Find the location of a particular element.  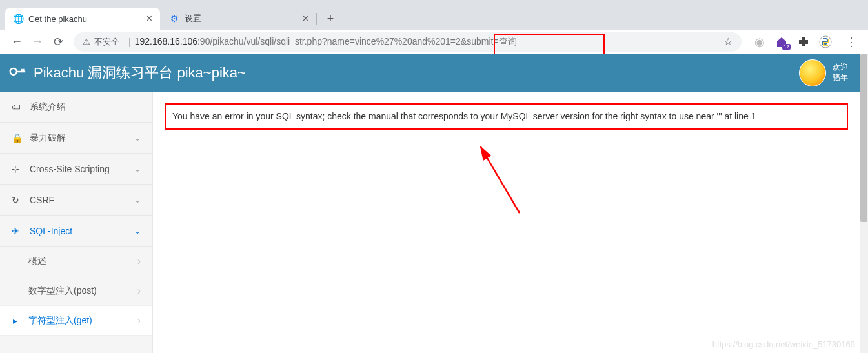

tag-icon: 🏷 is located at coordinates (18, 107).